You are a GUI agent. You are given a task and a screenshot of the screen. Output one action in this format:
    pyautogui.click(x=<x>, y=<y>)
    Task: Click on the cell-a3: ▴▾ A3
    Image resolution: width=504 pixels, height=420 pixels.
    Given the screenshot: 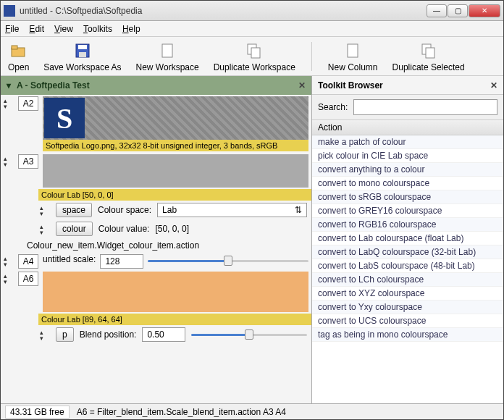 What is the action you would take?
    pyautogui.click(x=156, y=171)
    